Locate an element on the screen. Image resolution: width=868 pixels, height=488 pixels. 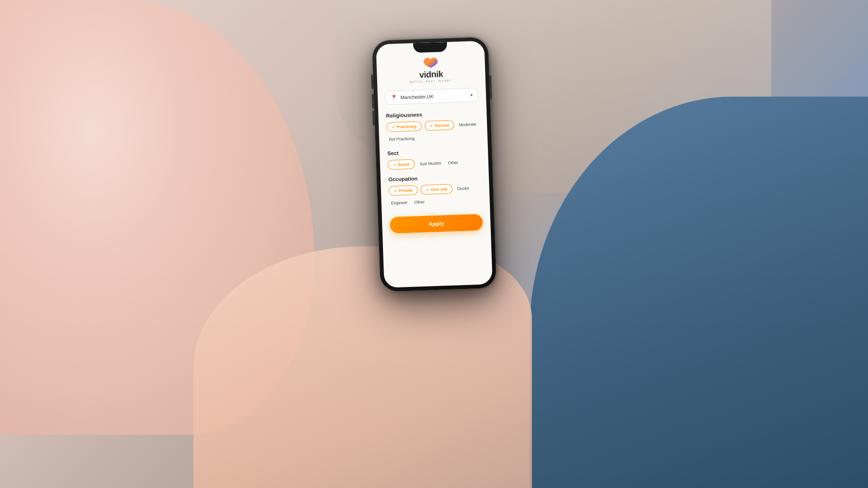
location-dropdown: 📍 Manchester,UK ▾ is located at coordinates (431, 97).